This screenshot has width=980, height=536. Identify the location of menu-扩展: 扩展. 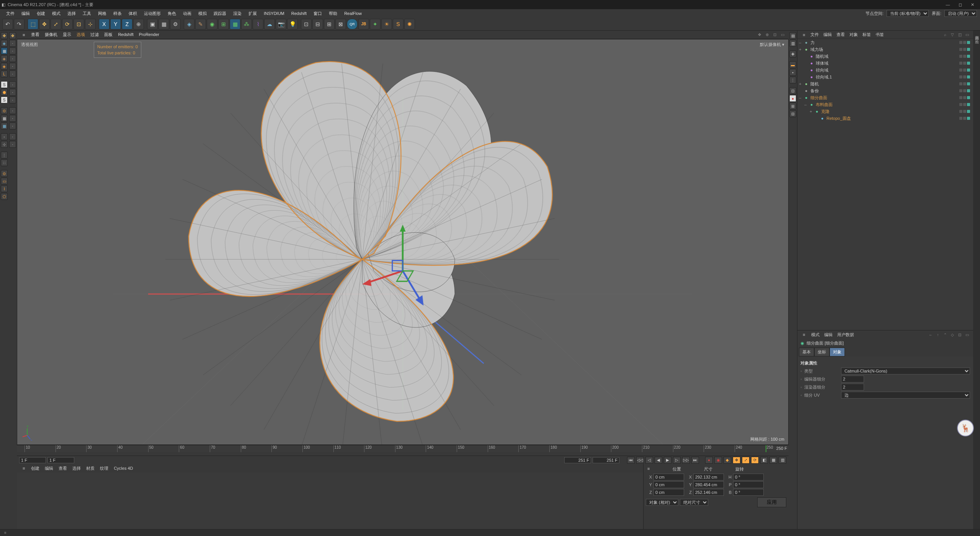
(253, 14).